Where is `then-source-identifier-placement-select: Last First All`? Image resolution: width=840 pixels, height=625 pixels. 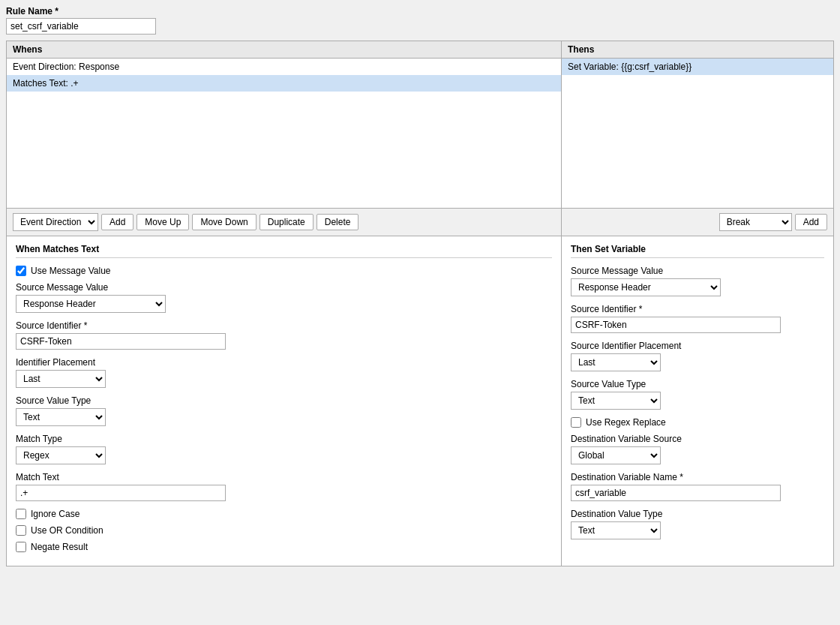 then-source-identifier-placement-select: Last First All is located at coordinates (616, 362).